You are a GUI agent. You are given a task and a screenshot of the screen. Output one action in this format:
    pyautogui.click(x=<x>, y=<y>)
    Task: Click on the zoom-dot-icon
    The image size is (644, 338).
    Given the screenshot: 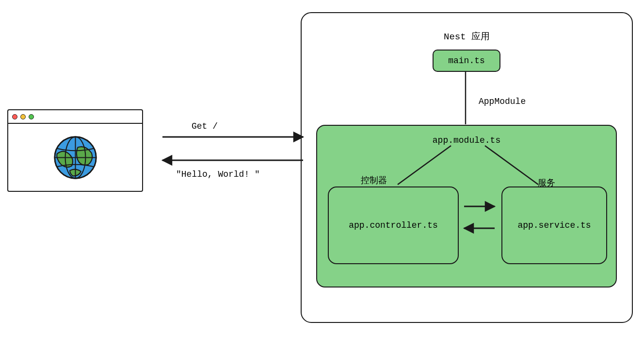 What is the action you would take?
    pyautogui.click(x=31, y=117)
    